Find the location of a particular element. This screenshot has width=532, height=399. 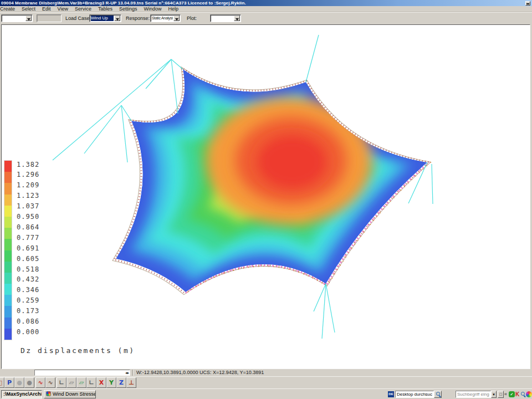

plane-quad-button: ▱ is located at coordinates (71, 382).